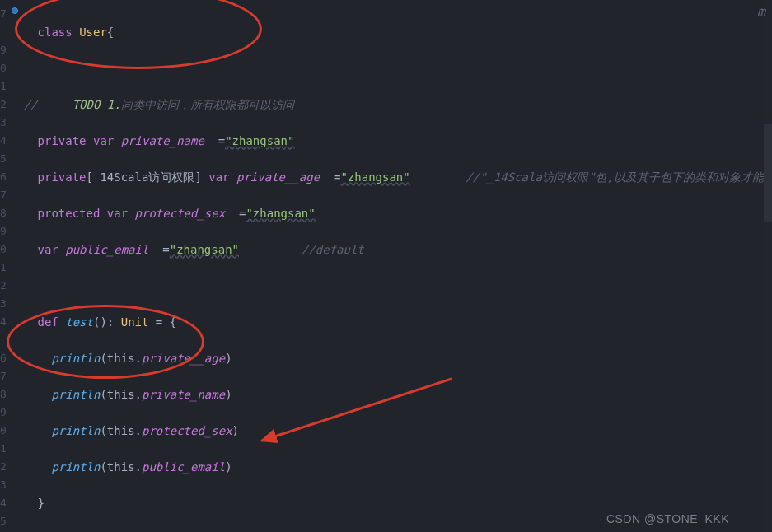 Image resolution: width=772 pixels, height=532 pixels. I want to click on type-user: User, so click(93, 32).